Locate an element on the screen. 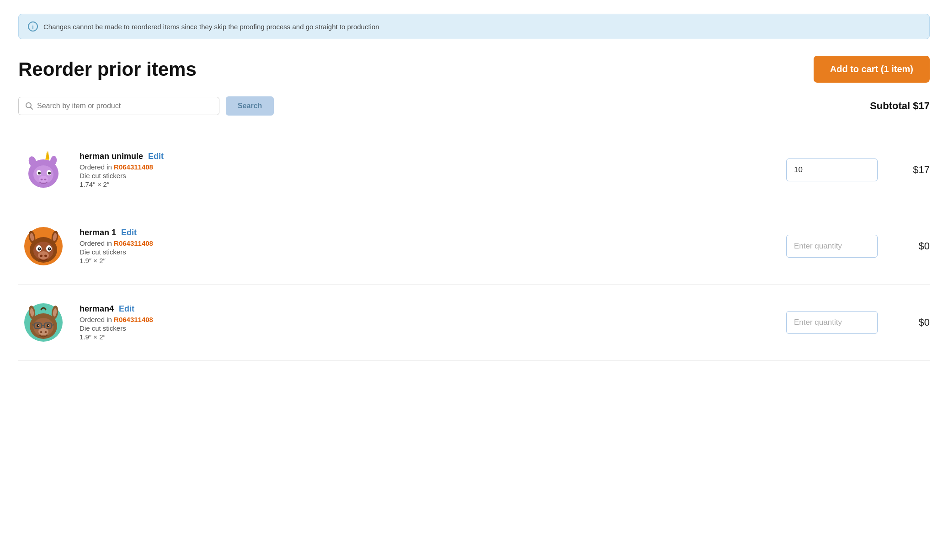 This screenshot has width=948, height=560. table-row: herman unimule Edit Ordered in R06431140… is located at coordinates (474, 170).